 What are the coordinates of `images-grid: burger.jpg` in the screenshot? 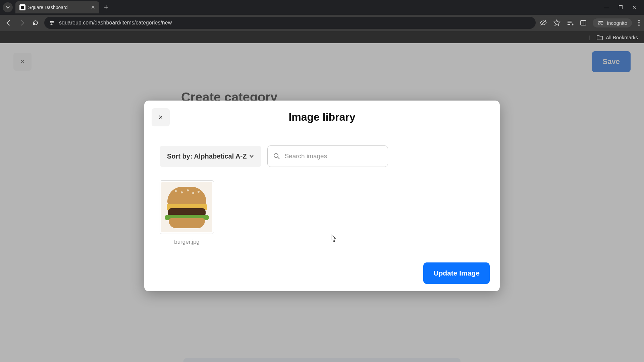 It's located at (322, 213).